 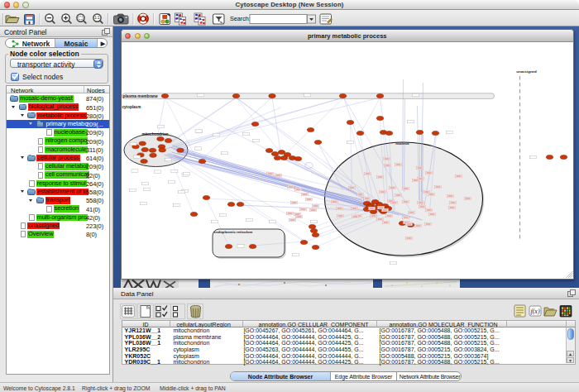 I want to click on svg-text: cytoplasm, so click(x=132, y=108).